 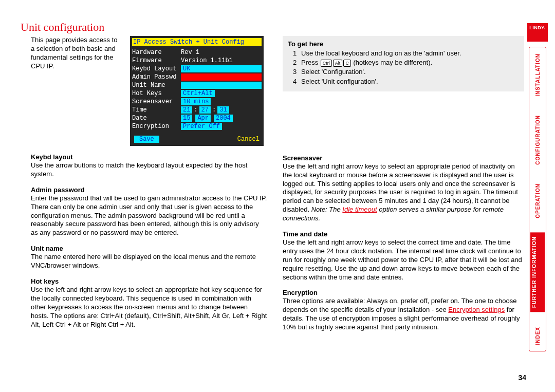 I want to click on cfg-admin-field, so click(x=221, y=77).